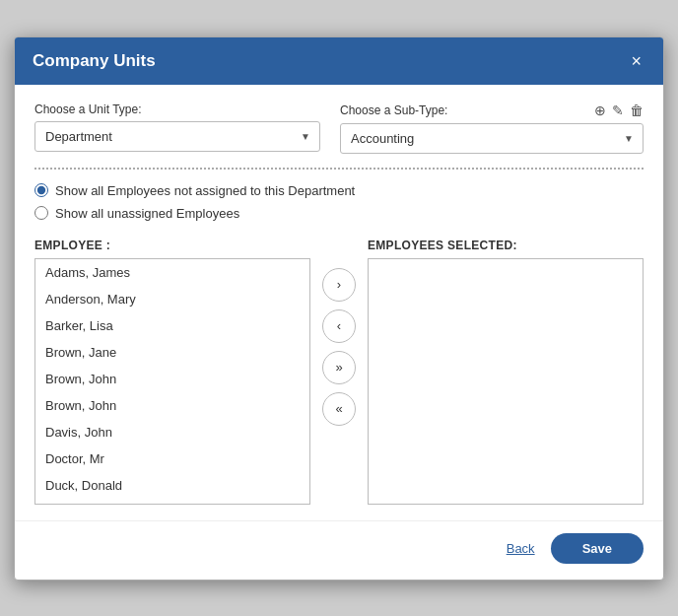 This screenshot has height=616, width=678. Describe the element at coordinates (177, 109) in the screenshot. I see `unit-type-label: Choose a Unit Type:` at that location.